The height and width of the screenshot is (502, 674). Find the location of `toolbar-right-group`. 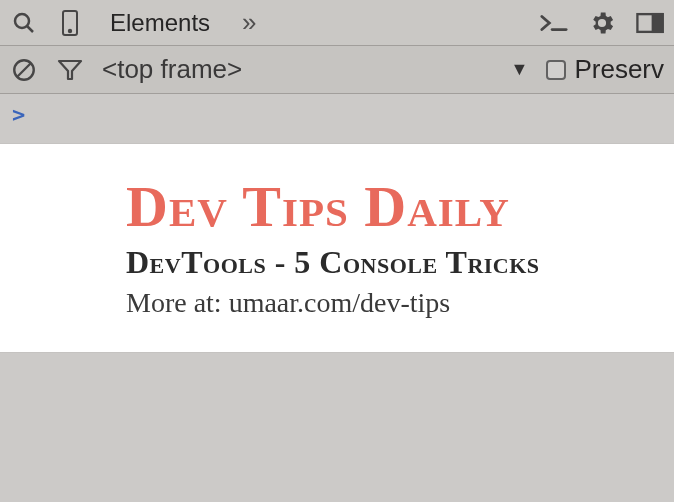

toolbar-right-group is located at coordinates (602, 23).